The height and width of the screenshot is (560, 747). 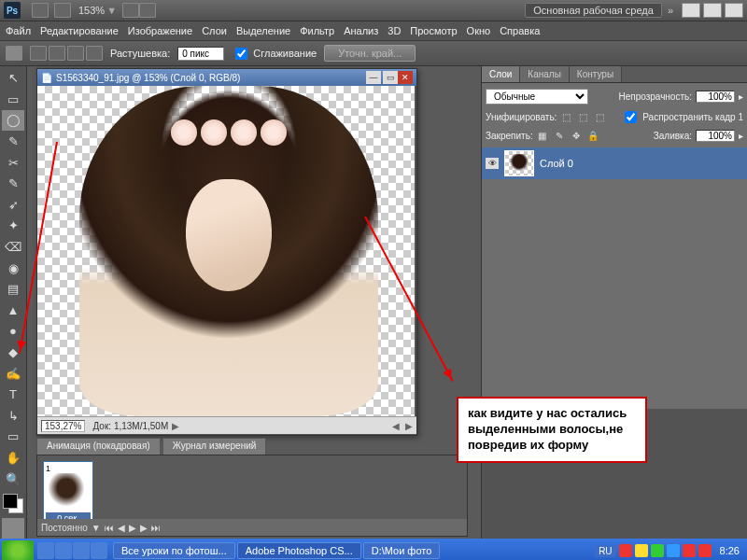 What do you see at coordinates (92, 10) in the screenshot?
I see `zoom-indicator: 153%` at bounding box center [92, 10].